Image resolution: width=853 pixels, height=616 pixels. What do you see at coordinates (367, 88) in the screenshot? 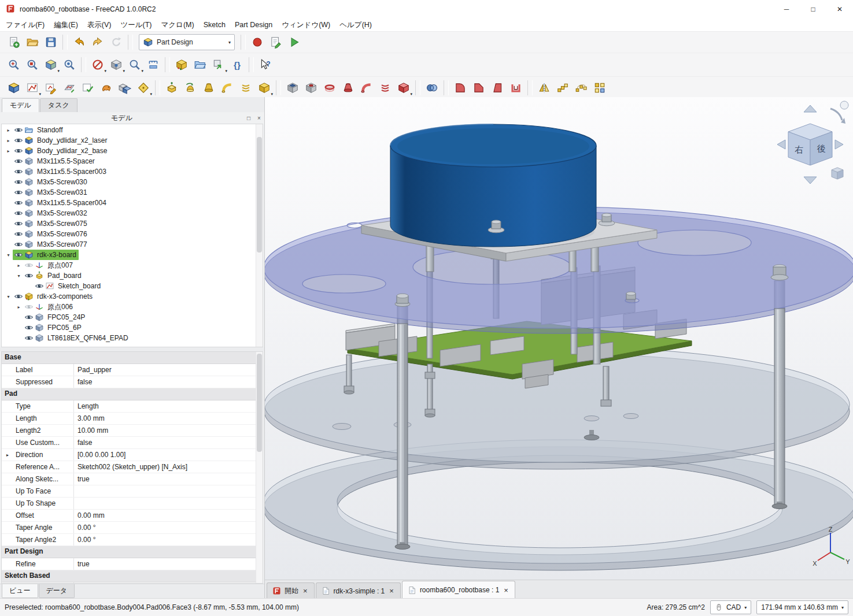
I see `subtractive-pipe-button` at bounding box center [367, 88].